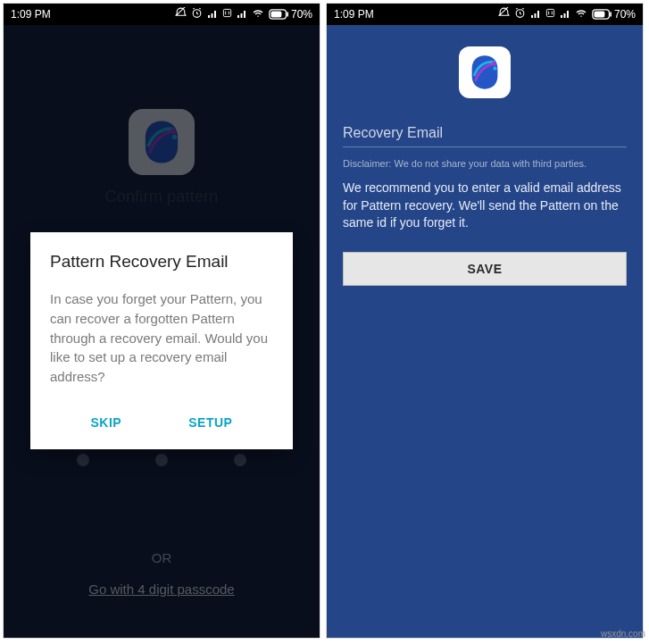 The width and height of the screenshot is (649, 644). Describe the element at coordinates (485, 269) in the screenshot. I see `save-button: SAVE` at that location.